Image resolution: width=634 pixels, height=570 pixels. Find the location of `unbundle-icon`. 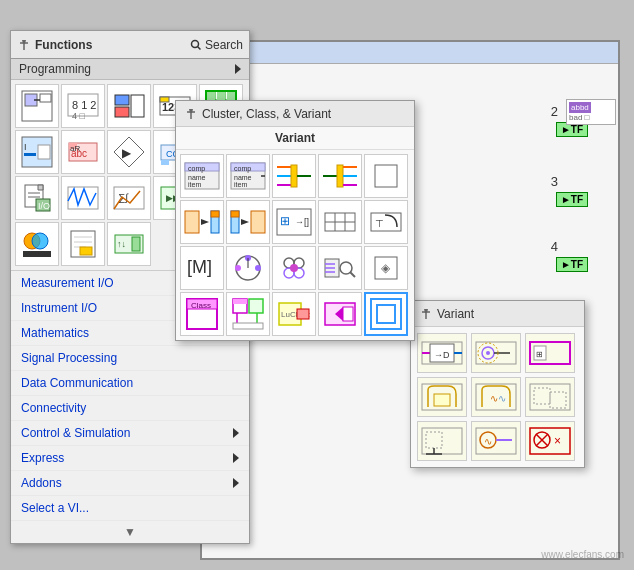

unbundle-icon is located at coordinates (340, 176).